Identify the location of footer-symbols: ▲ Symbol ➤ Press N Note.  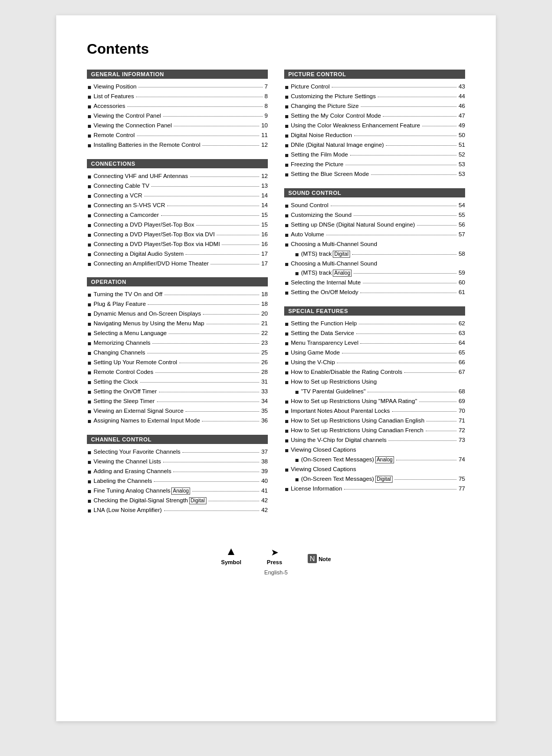
(276, 555).